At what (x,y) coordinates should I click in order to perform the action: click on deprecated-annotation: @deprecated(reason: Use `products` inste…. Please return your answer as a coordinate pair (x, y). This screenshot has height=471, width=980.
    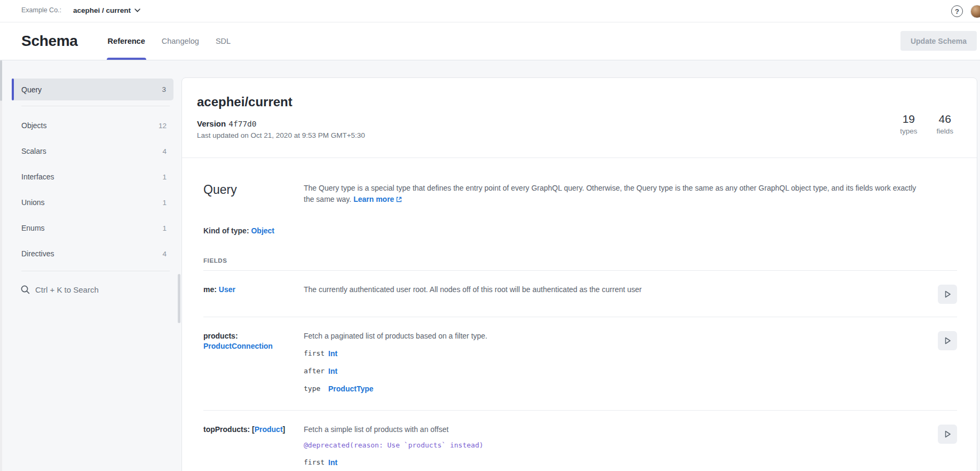
    Looking at the image, I should click on (615, 445).